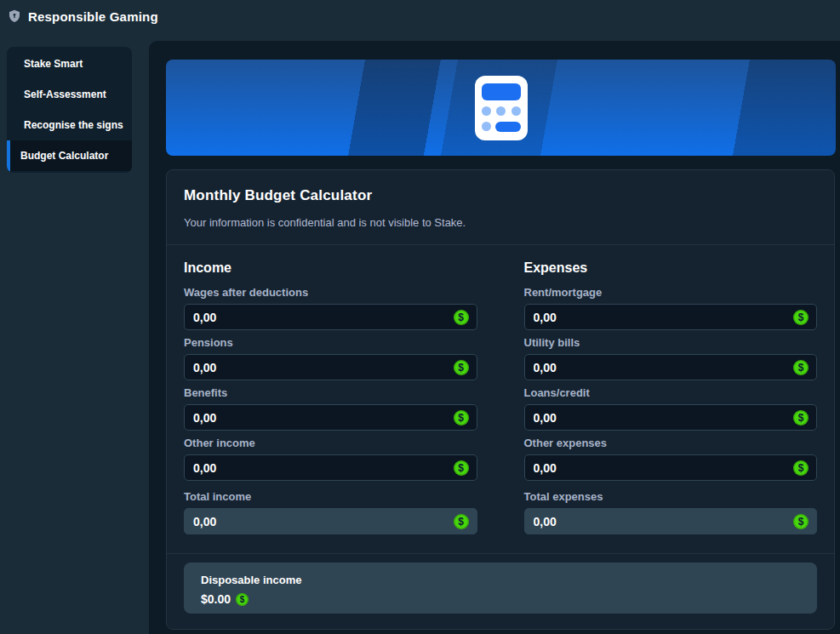  What do you see at coordinates (671, 408) in the screenshot?
I see `expenses-field-group: Loans/credit $` at bounding box center [671, 408].